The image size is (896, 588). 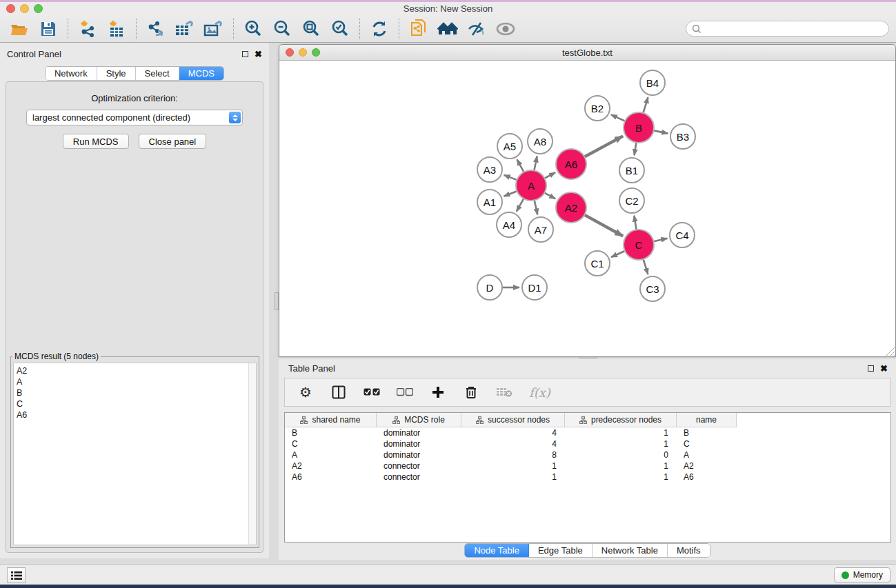 I want to click on edge-A-A3, so click(x=510, y=178).